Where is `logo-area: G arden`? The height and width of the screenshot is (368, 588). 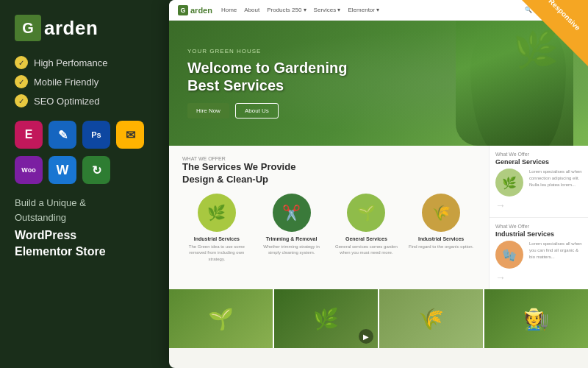
logo-area: G arden is located at coordinates (85, 28).